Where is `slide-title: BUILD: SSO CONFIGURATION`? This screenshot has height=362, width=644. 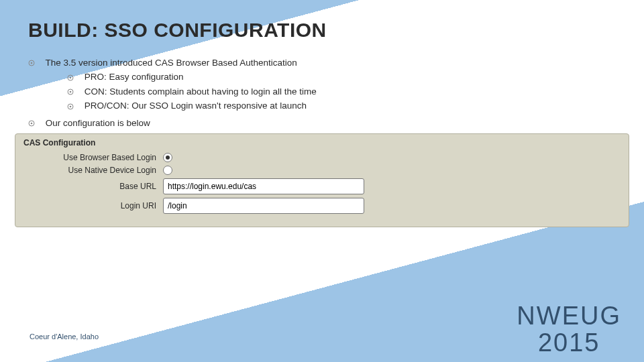
slide-title: BUILD: SSO CONFIGURATION is located at coordinates (322, 30).